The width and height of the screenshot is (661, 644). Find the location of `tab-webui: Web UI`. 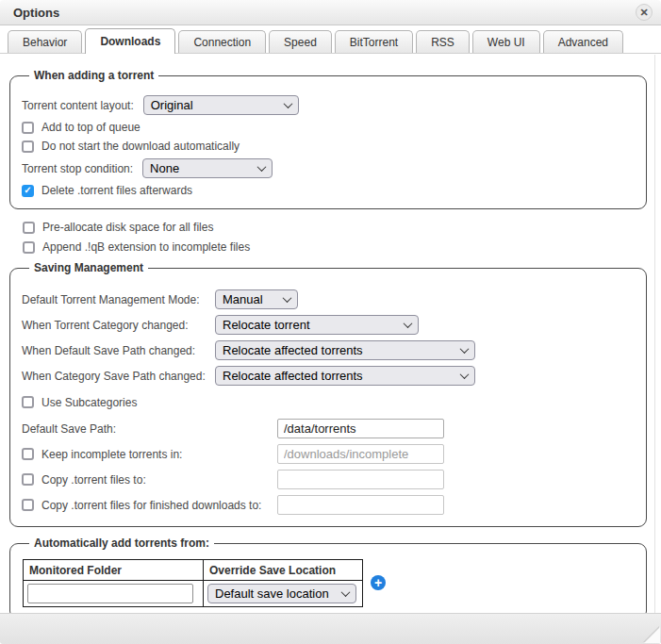

tab-webui: Web UI is located at coordinates (506, 41).